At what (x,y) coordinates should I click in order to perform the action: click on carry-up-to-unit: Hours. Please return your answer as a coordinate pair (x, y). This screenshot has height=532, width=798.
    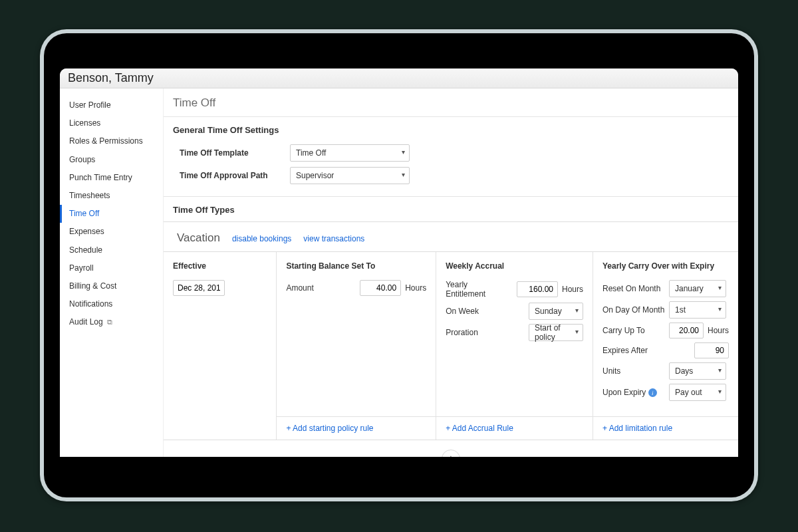
    Looking at the image, I should click on (718, 331).